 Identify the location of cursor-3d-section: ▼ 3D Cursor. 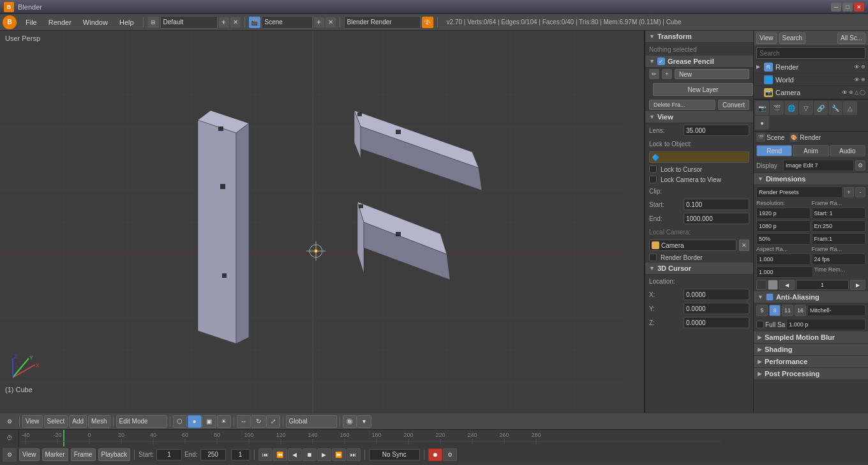
(700, 268).